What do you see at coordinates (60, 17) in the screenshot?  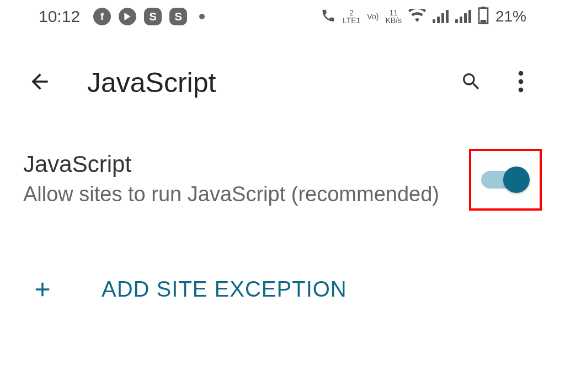 I see `status-time: 10:12` at bounding box center [60, 17].